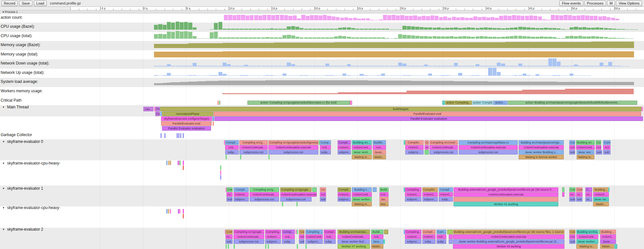 This screenshot has width=644, height=249. What do you see at coordinates (587, 237) in the screenshot?
I see `skyframe-evaluator-2-event-block: ActionConti...` at bounding box center [587, 237].